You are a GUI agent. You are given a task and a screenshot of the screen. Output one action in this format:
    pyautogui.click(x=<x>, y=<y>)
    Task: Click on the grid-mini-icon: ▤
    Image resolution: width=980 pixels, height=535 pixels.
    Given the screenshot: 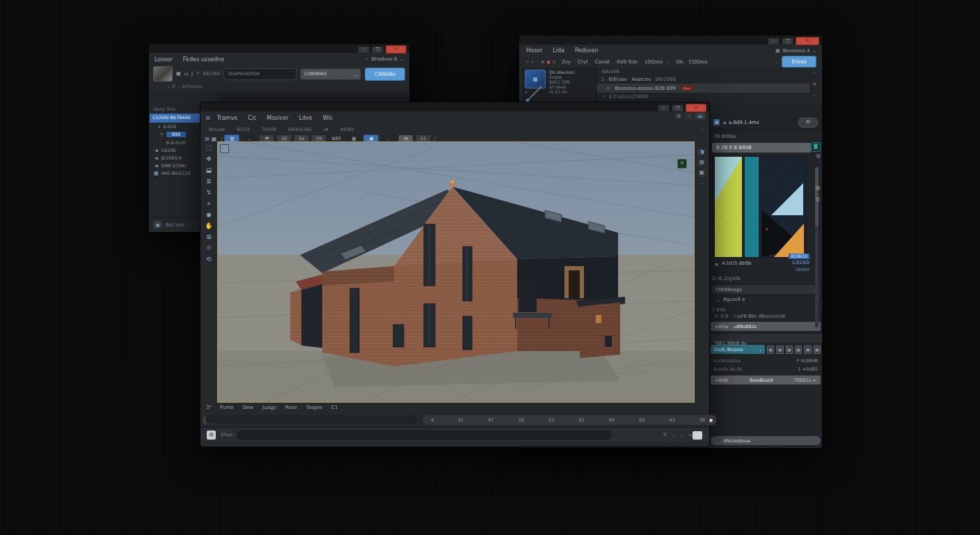 What is the action you would take?
    pyautogui.click(x=679, y=116)
    